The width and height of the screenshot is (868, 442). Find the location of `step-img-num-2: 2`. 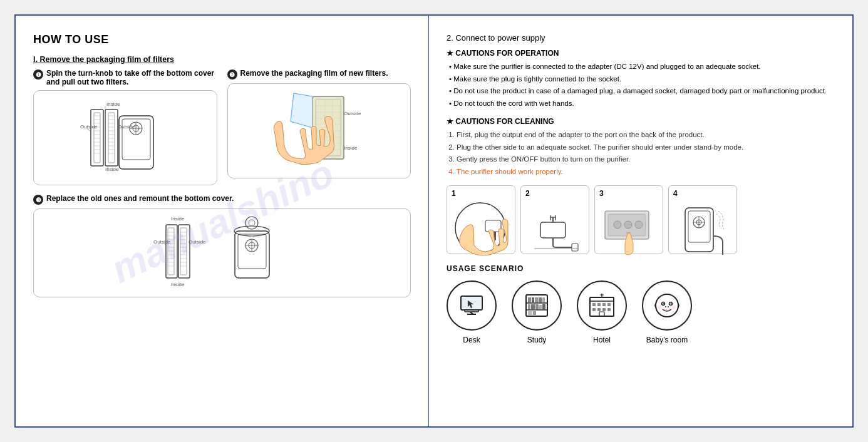

step-img-num-2: 2 is located at coordinates (527, 193).